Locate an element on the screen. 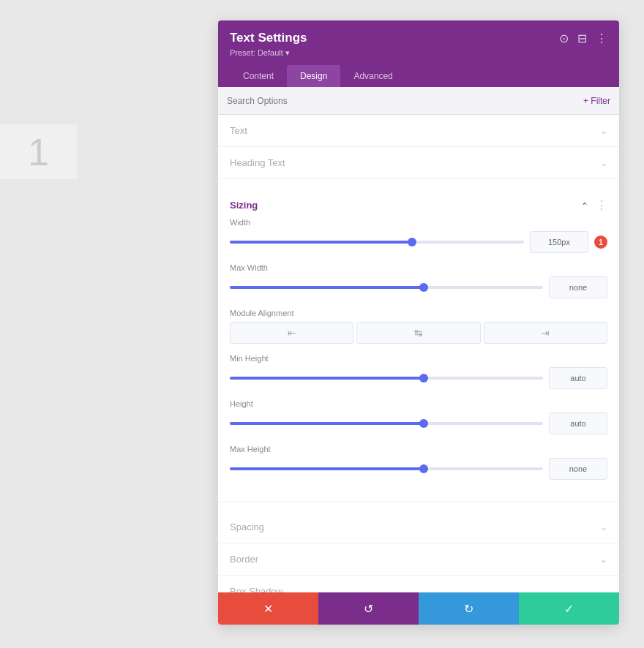 This screenshot has height=648, width=644. border-section-label: Border is located at coordinates (244, 559).